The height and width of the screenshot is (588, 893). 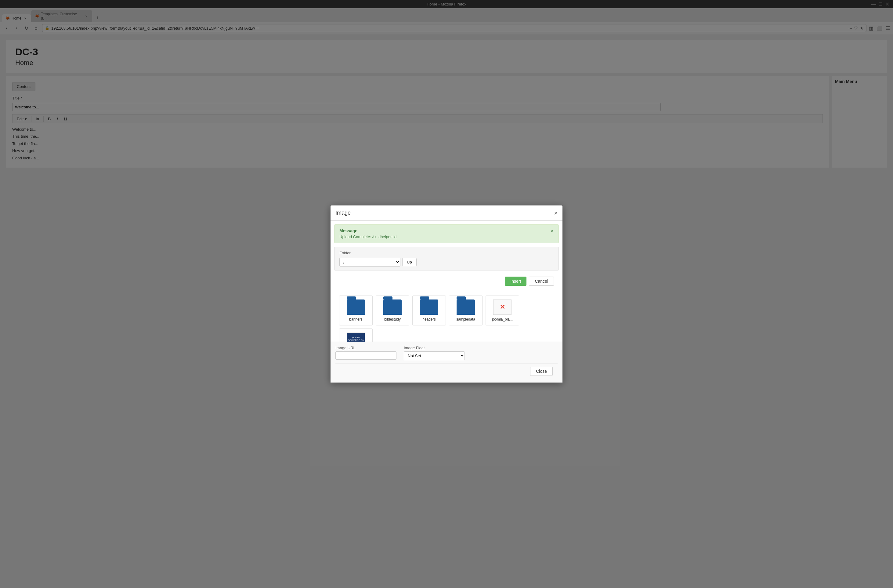 What do you see at coordinates (446, 281) in the screenshot?
I see `modal-body: Message Upload Complete: /suidhelper.txt…` at bounding box center [446, 281].